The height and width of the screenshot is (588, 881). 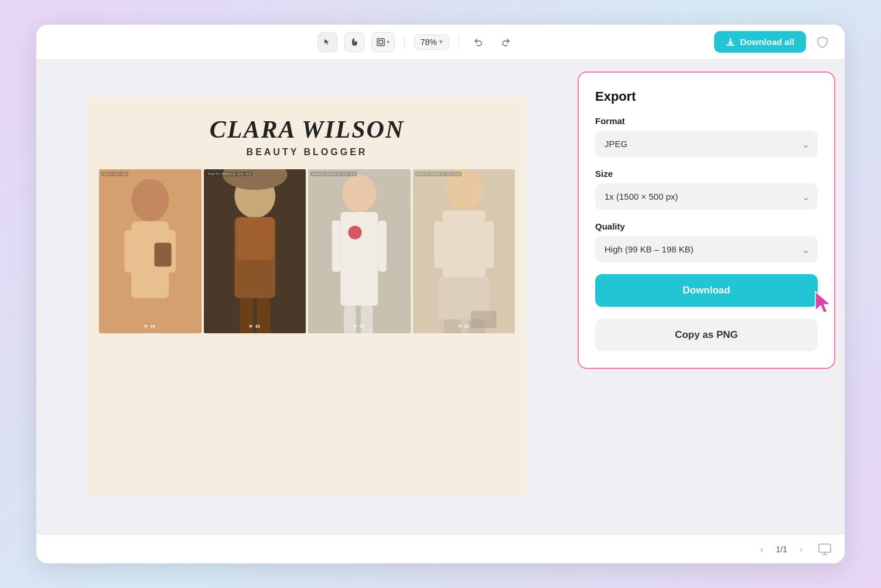 I want to click on photo-play-bar-1: ▶▮▮, so click(x=150, y=326).